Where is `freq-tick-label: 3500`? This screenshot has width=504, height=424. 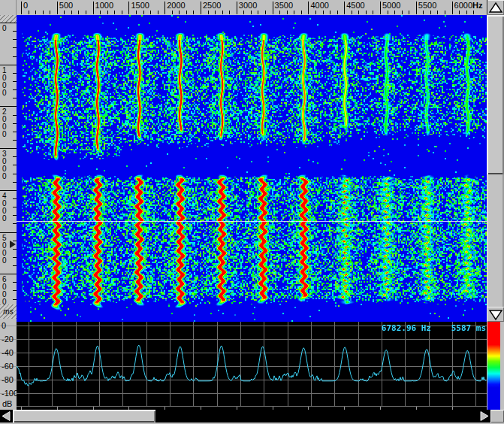
freq-tick-label: 3500 is located at coordinates (284, 5).